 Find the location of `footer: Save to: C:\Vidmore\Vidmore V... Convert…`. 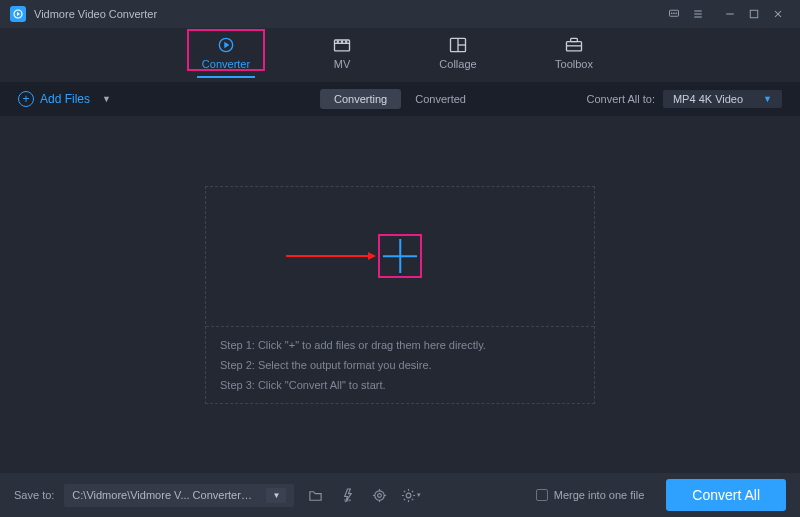

footer: Save to: C:\Vidmore\Vidmore V... Convert… is located at coordinates (400, 495).